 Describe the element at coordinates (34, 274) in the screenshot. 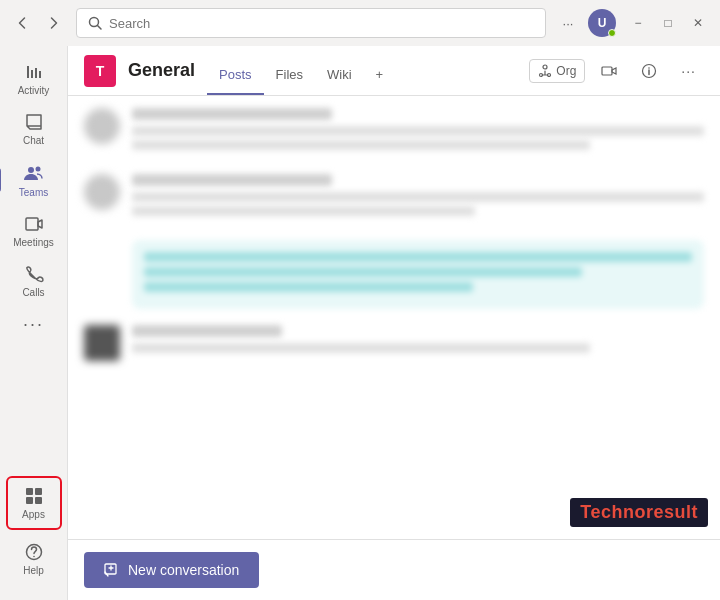

I see `calls-icon` at that location.